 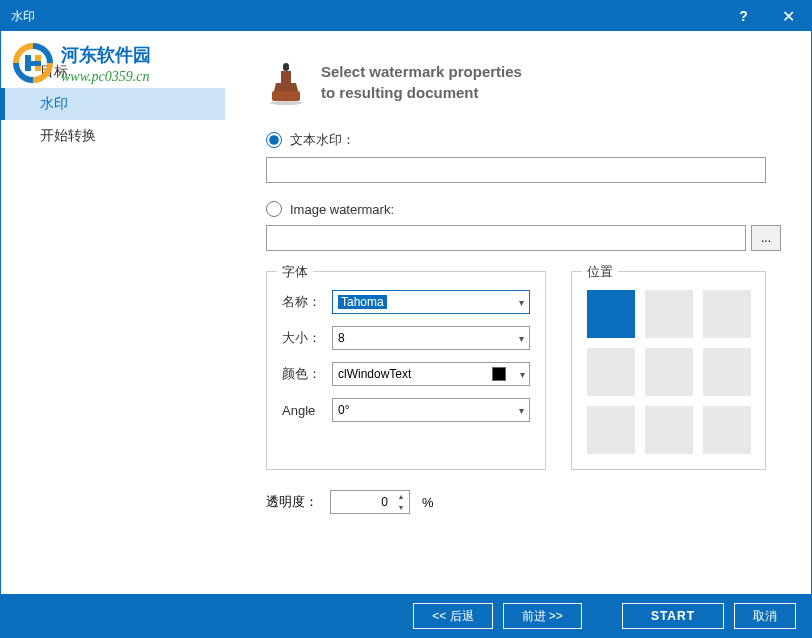 I want to click on header: Select watermark properties to resulting…, so click(x=524, y=84).